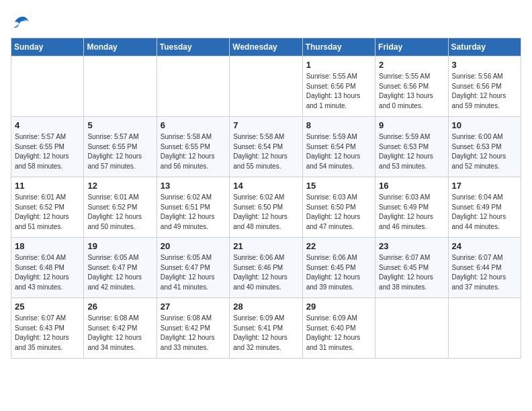 This screenshot has height=411, width=532. Describe the element at coordinates (193, 47) in the screenshot. I see `calendar-header-tuesday: Tuesday` at that location.